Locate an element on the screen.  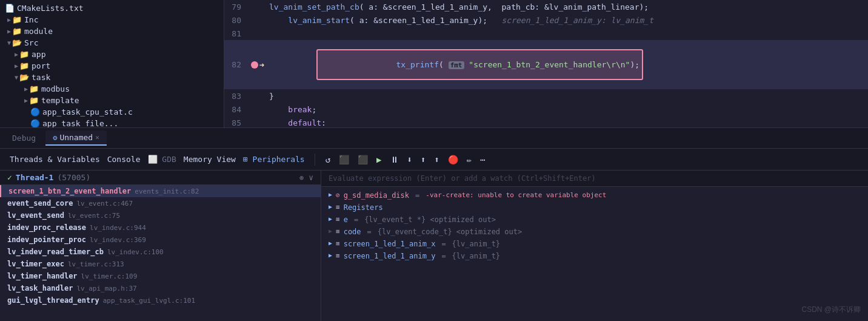
toolbar-play-button: ▶ is located at coordinates (379, 160).